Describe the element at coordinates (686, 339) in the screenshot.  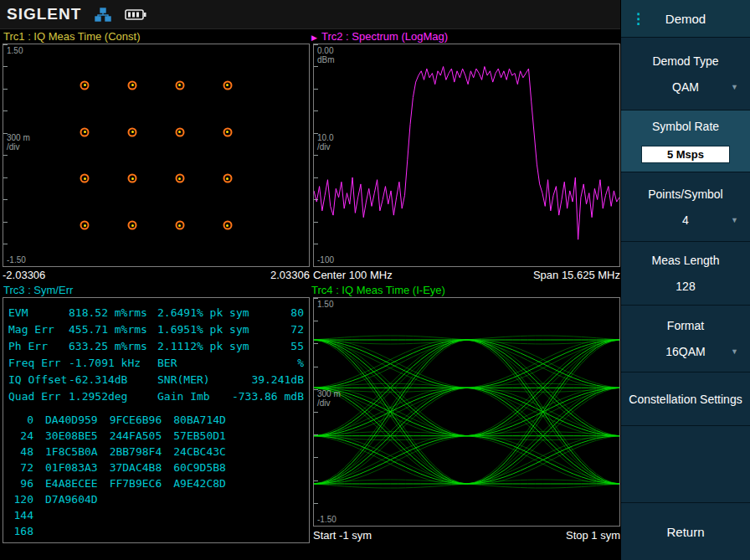
I see `sidebar-item-format: Format16QAM▼` at that location.